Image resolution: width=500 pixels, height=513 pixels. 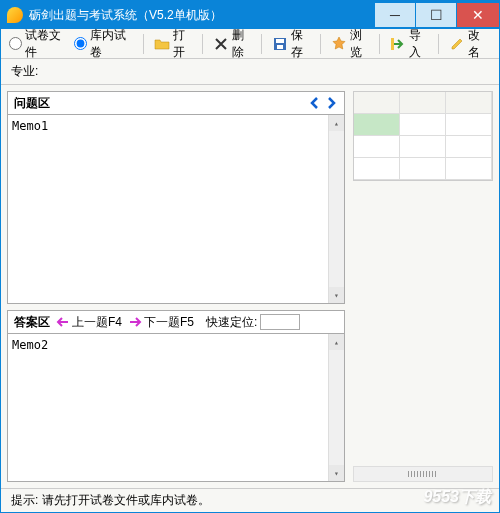 I want to click on open-folder-icon, so click(x=162, y=44).